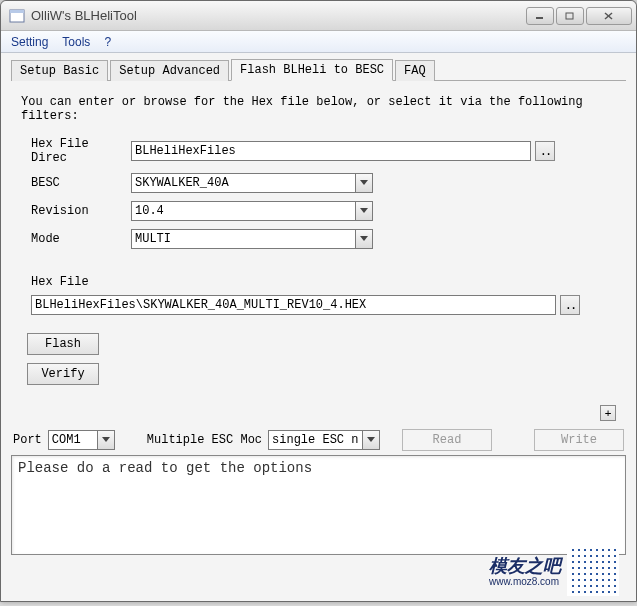  Describe the element at coordinates (525, 566) in the screenshot. I see `watermark-text: 模友之吧` at that location.